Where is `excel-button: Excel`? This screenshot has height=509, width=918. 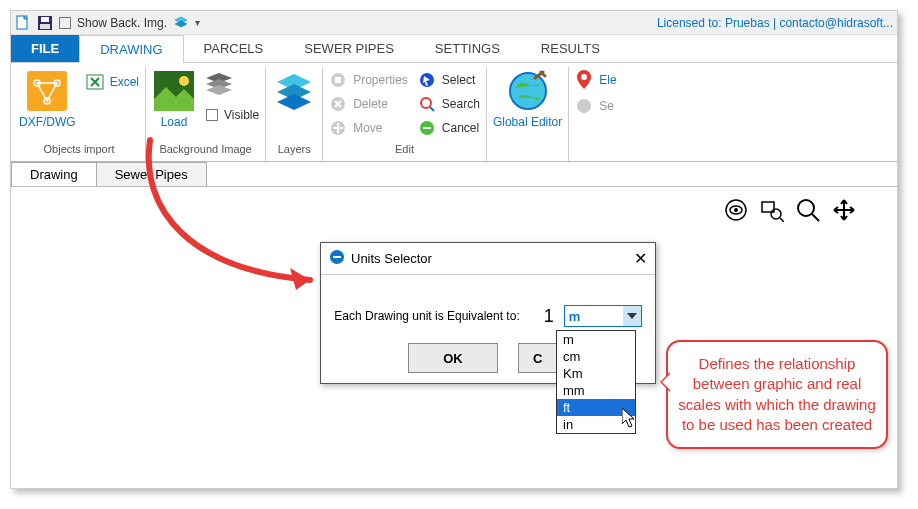
excel-button: Excel is located at coordinates (112, 82).